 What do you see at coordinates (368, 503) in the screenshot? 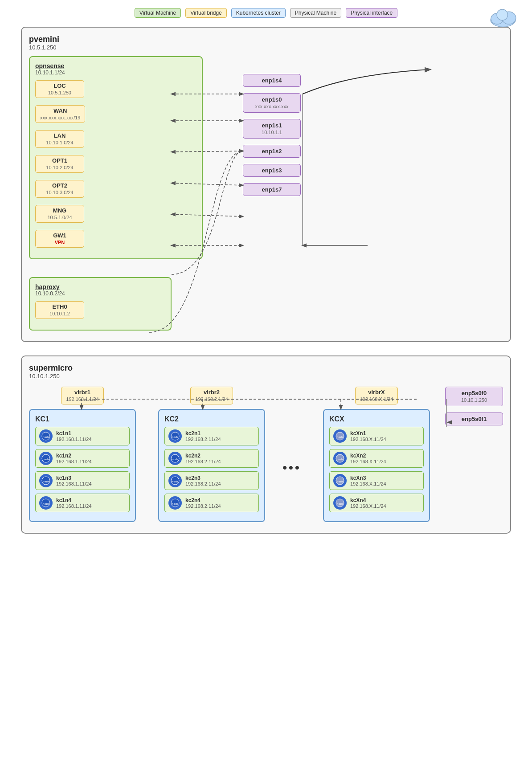
I see `kcxn4-info: kcXn4 192.168.X.11/24` at bounding box center [368, 503].